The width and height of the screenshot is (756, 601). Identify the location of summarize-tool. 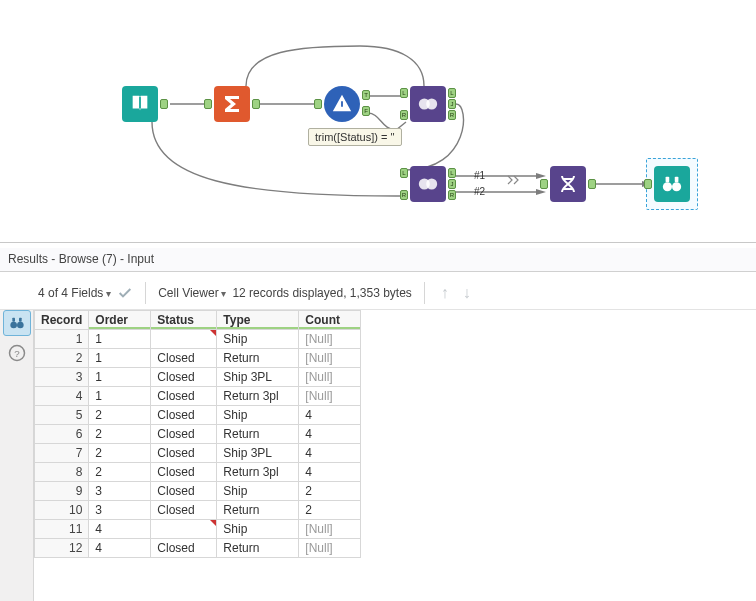
(232, 104).